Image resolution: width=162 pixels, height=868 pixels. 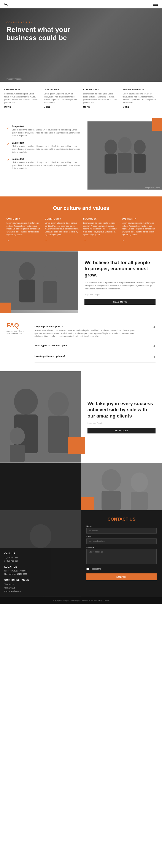 What do you see at coordinates (40, 588) in the screenshot?
I see `services-list: Your future Global value Market Intellig…` at bounding box center [40, 588].